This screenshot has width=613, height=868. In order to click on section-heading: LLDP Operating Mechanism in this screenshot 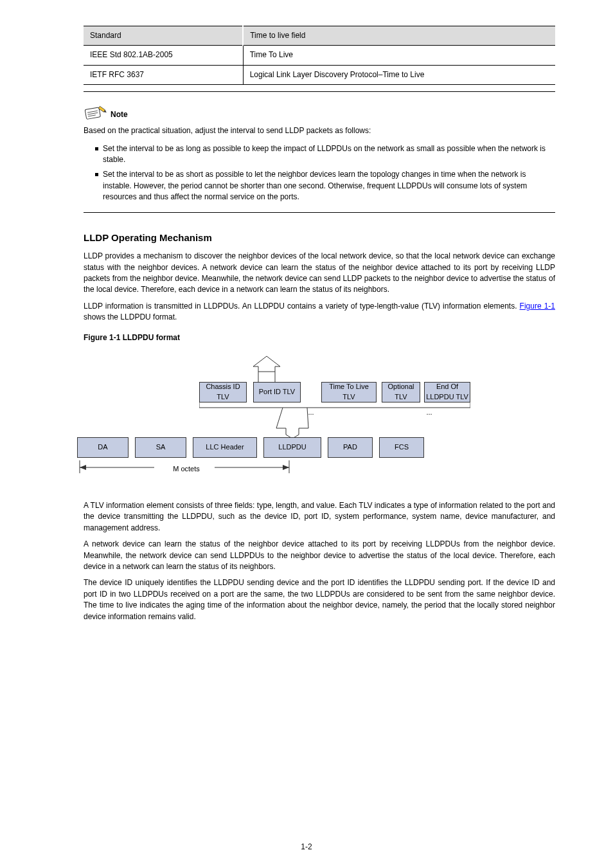, I will do `click(319, 238)`.